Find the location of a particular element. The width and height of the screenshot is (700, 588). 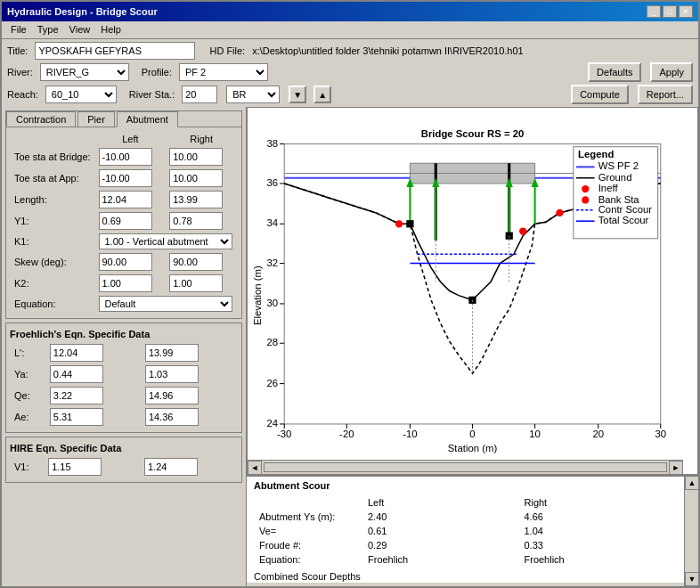

v-scrollbar-bottom: ▲ ▼ is located at coordinates (691, 531).